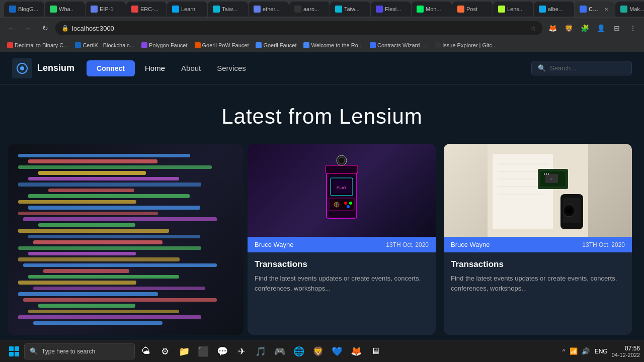  What do you see at coordinates (582, 68) in the screenshot?
I see `search-bar: 🔍` at bounding box center [582, 68].